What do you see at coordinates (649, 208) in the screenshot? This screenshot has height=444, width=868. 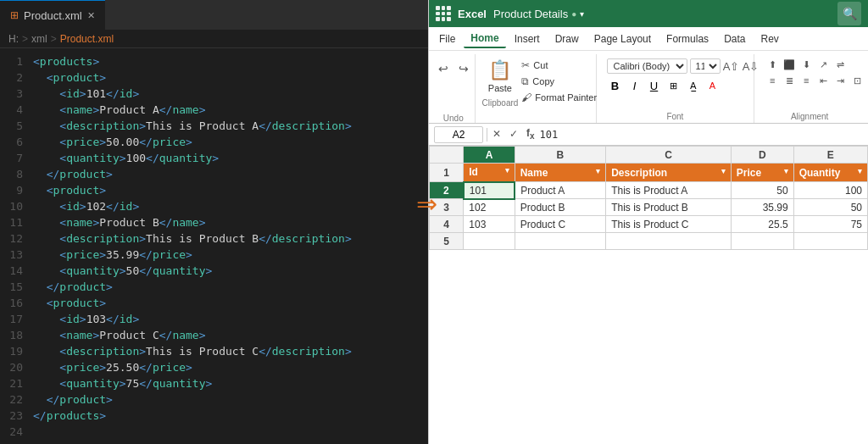 I see `table-row: 3 102 Product B This is Product B 35.99 …` at bounding box center [649, 208].